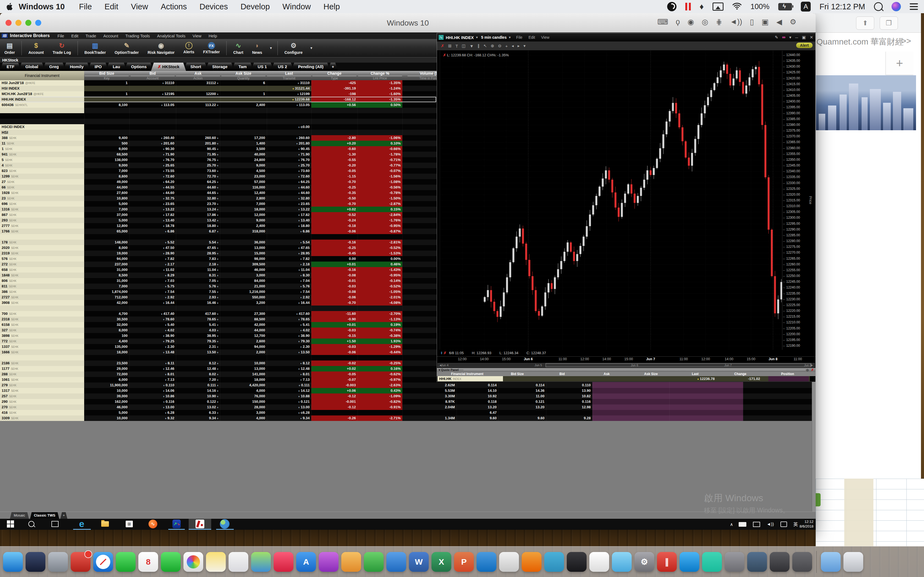  Describe the element at coordinates (103, 562) in the screenshot. I see `dock-icon-safari` at that location.